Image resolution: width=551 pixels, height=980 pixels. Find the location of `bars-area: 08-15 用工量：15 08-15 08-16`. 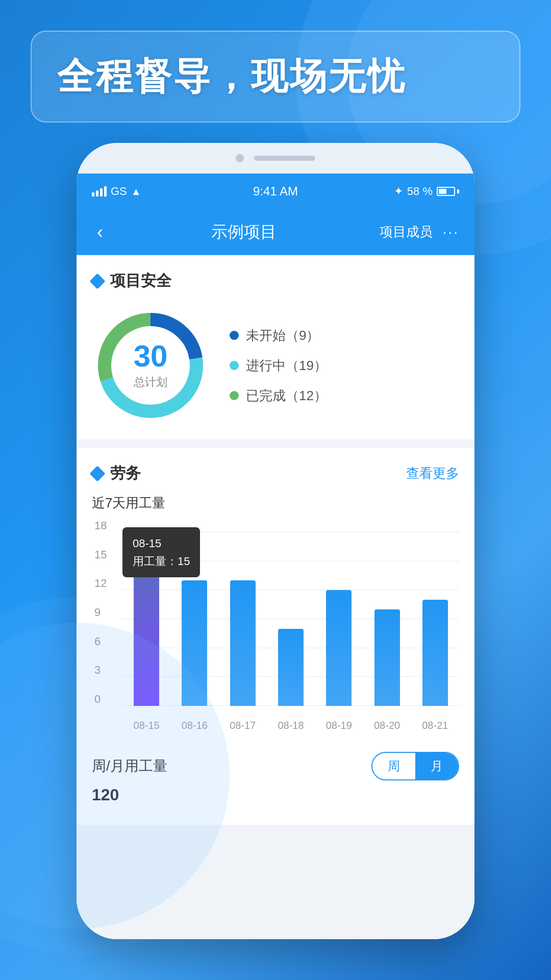

bars-area: 08-15 用工量：15 08-15 08-16 is located at coordinates (291, 619).